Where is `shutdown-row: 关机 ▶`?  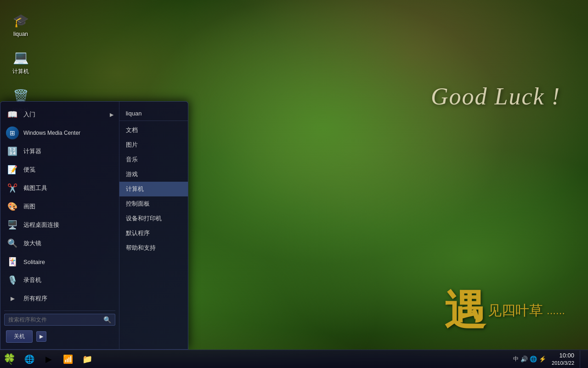 shutdown-row: 关机 ▶ is located at coordinates (60, 337).